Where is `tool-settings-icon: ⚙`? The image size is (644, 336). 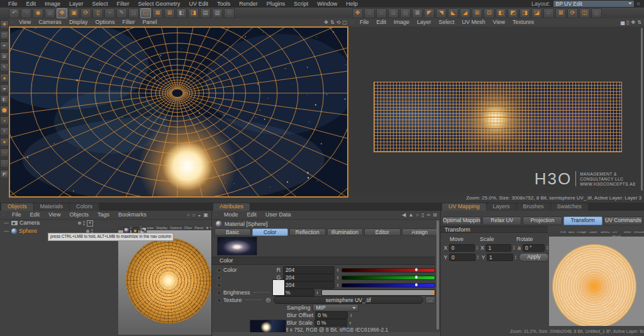
tool-settings-icon: ⚙ is located at coordinates (229, 13).